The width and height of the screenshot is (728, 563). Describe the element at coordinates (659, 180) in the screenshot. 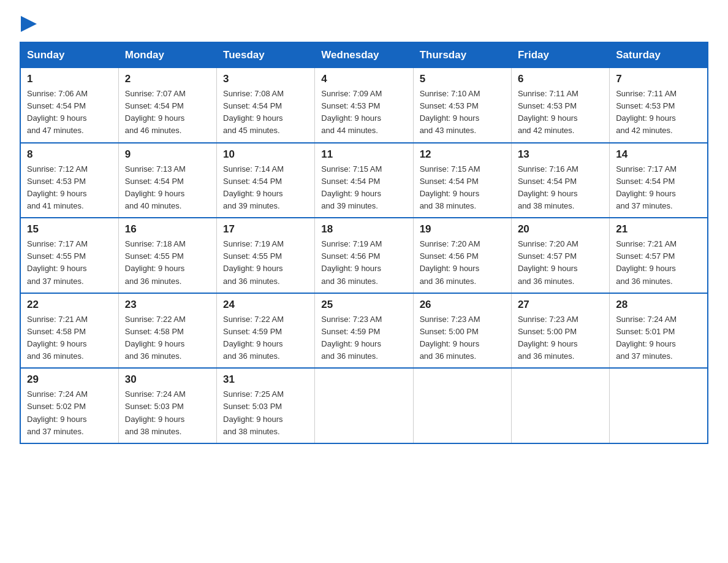

I see `calendar-cell: 14 Sunrise: 7:17 AM Sunset: 4:54 PM Dayl…` at that location.